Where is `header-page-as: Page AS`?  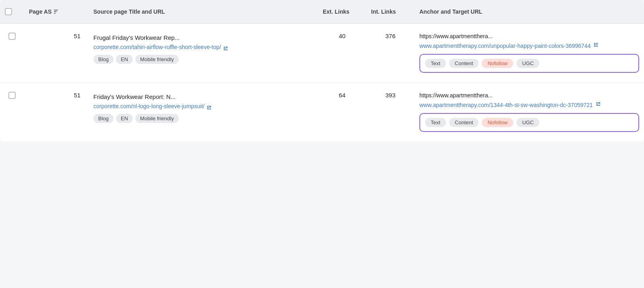 header-page-as: Page AS is located at coordinates (56, 12).